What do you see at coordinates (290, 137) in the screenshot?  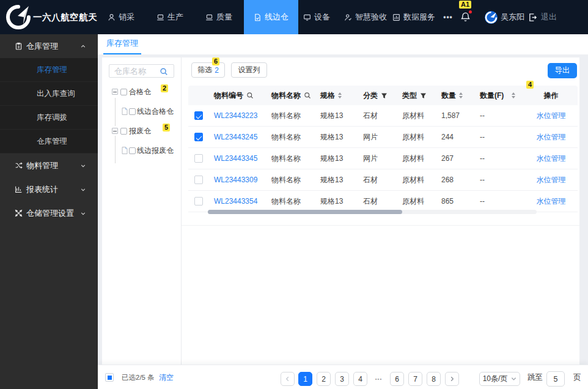 I see `cell-name: 物料名称` at bounding box center [290, 137].